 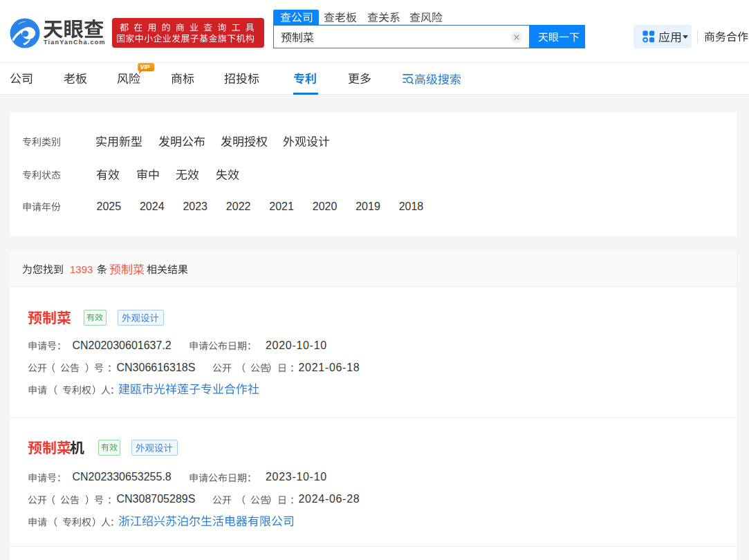 I want to click on svg-text: VIP, so click(x=145, y=67).